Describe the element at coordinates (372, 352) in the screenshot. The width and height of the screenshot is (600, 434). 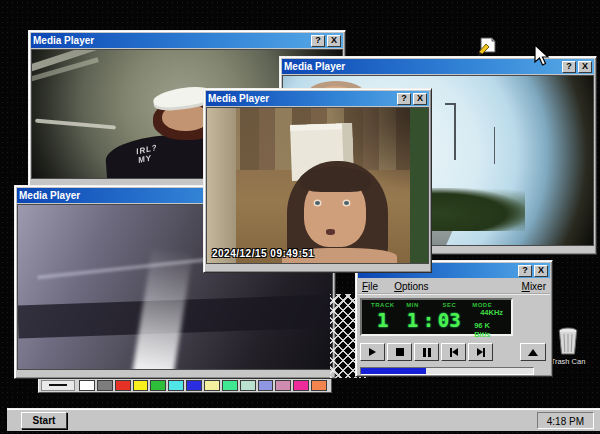
I see `play-button` at that location.